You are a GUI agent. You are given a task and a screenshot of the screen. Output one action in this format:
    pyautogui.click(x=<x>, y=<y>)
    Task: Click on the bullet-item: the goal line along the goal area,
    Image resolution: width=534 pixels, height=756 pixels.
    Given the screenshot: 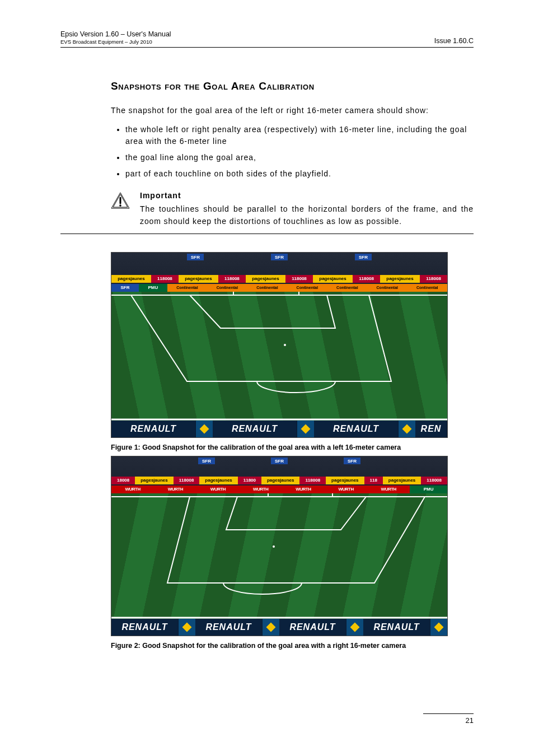 What is the action you would take?
    pyautogui.click(x=299, y=158)
    